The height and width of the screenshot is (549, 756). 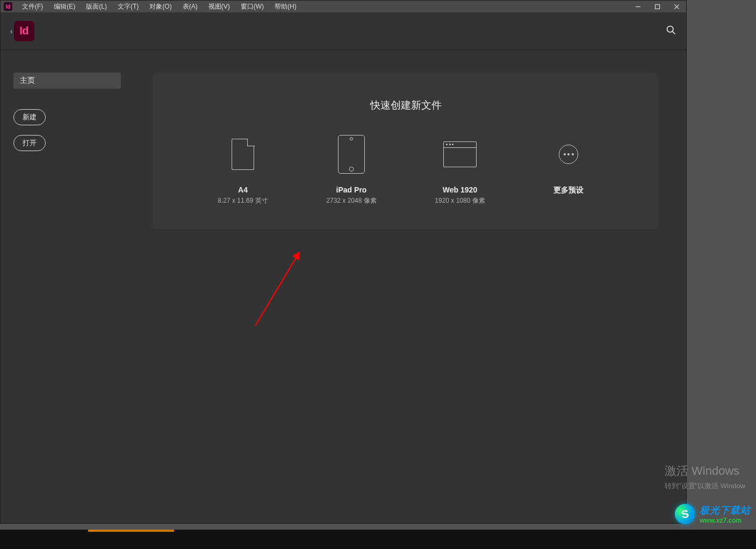 I want to click on preset-a4-name: A4, so click(x=243, y=190).